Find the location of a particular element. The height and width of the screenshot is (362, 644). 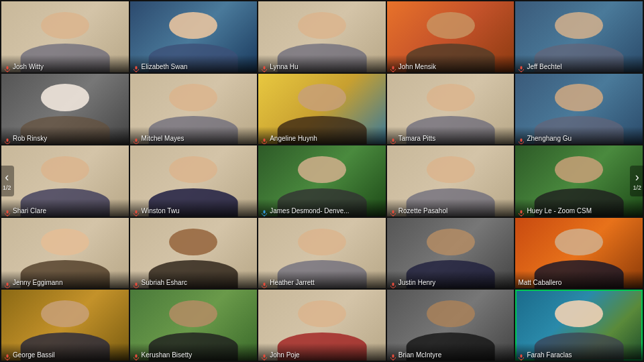

cell-subriah-esharc: Subriah Esharc is located at coordinates (194, 253).